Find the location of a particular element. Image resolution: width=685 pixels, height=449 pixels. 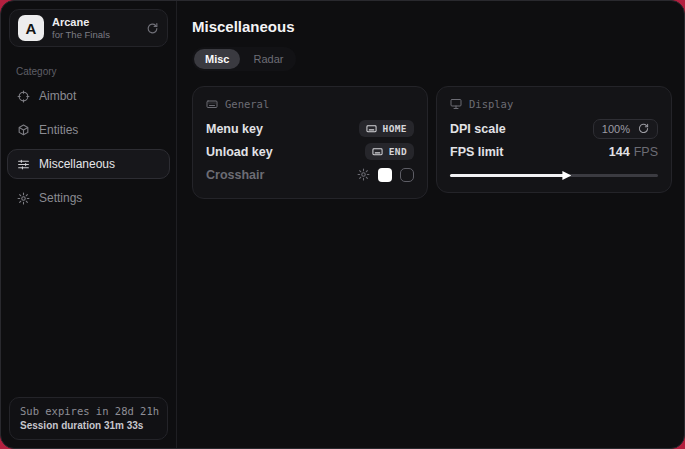

gear-icon is located at coordinates (24, 198).